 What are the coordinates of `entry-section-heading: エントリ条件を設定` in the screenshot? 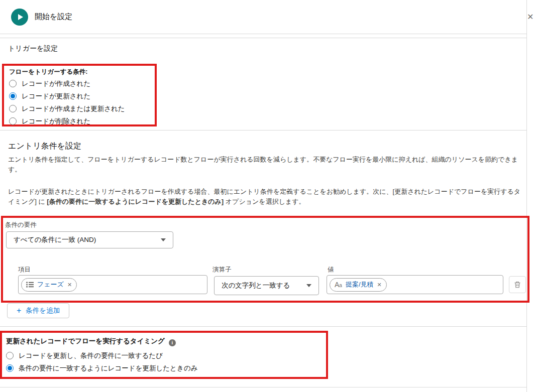 It's located at (45, 147).